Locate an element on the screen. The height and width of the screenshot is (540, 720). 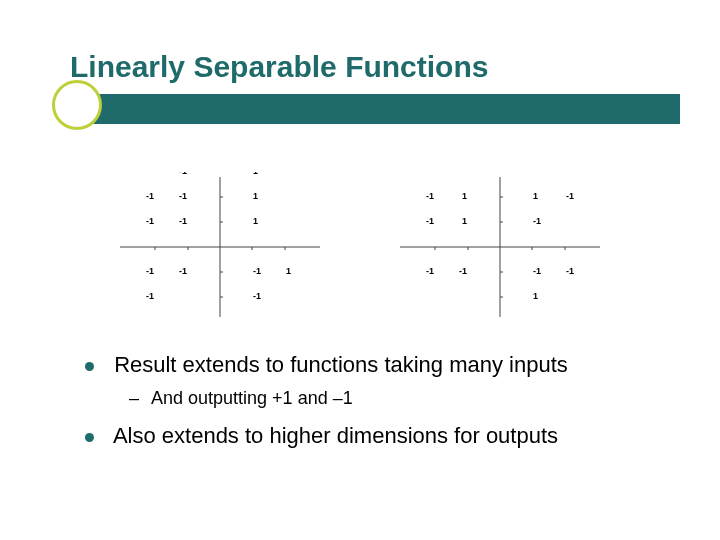
bullet-text: Also extends to higher dimensions for ou… is located at coordinates (336, 436).